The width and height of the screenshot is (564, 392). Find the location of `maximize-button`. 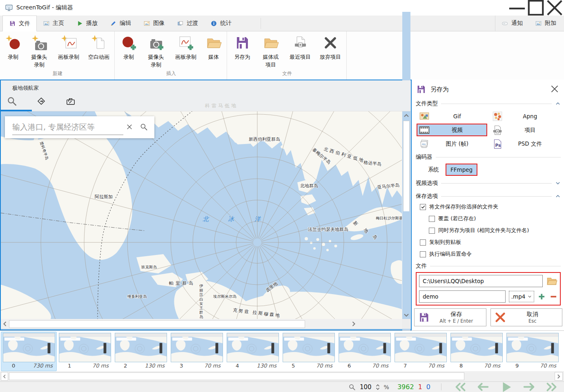

maximize-button is located at coordinates (536, 8).